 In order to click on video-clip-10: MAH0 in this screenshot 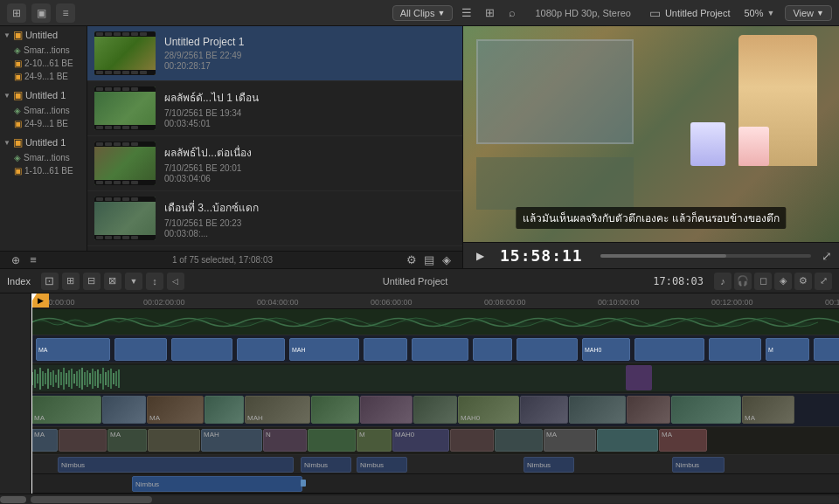, I will do `click(607, 349)`.